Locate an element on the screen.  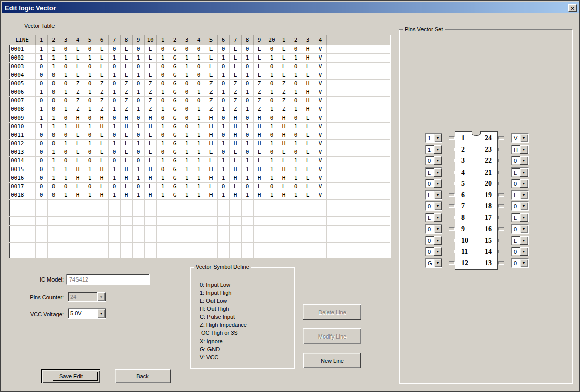
save-edit-button: Save Edit is located at coordinates (71, 376).